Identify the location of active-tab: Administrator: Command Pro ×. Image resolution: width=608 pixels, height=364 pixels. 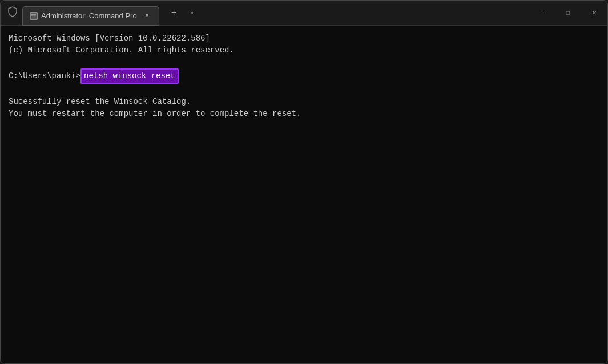
(91, 16).